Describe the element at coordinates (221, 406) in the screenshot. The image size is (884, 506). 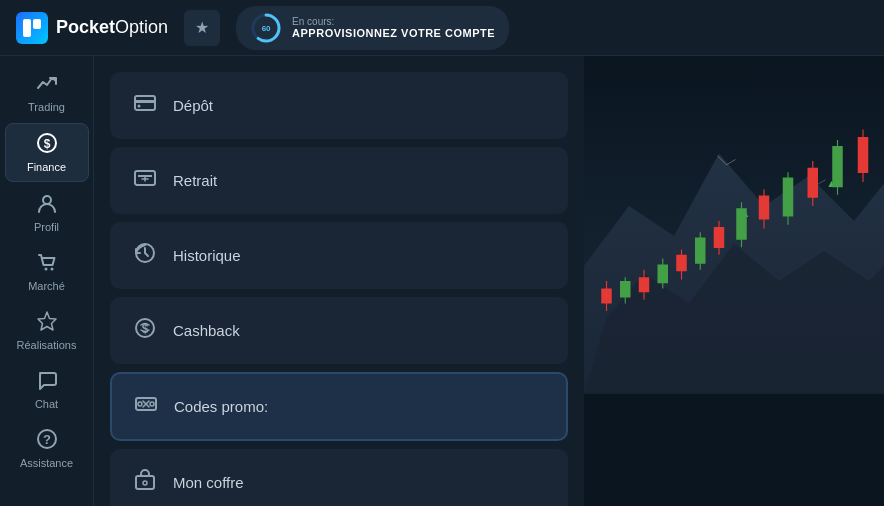
I see `codes-promo-label: Codes promo:` at that location.